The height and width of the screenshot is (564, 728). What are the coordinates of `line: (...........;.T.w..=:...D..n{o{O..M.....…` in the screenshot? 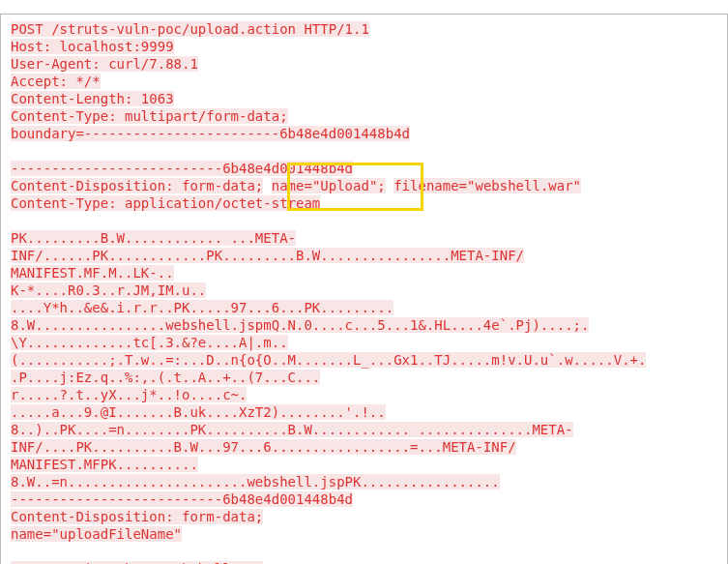 It's located at (329, 360).